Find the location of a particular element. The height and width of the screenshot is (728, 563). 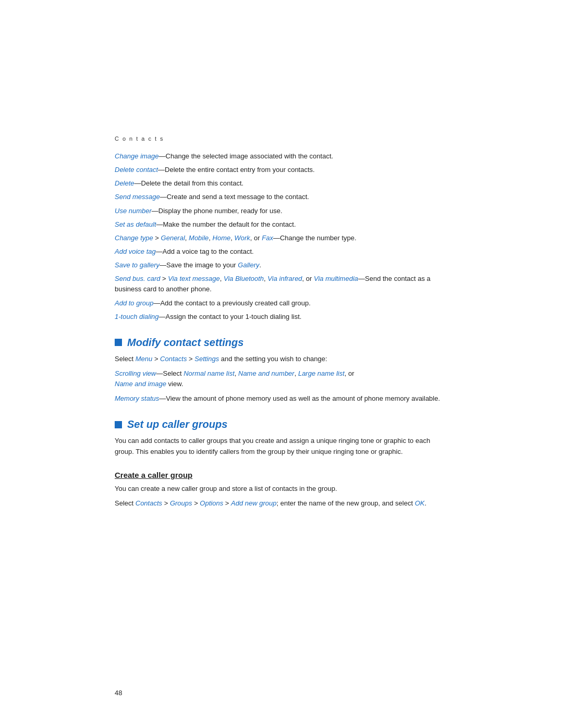

delete-contact-text: —Delete the entire contact entry from yo… is located at coordinates (237, 170).